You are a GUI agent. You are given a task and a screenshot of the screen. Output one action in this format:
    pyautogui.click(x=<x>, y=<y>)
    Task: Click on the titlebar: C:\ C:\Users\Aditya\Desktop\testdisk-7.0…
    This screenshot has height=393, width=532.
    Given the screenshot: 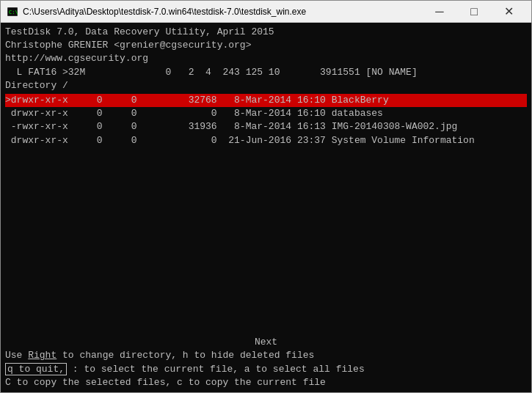 What is the action you would take?
    pyautogui.click(x=266, y=12)
    